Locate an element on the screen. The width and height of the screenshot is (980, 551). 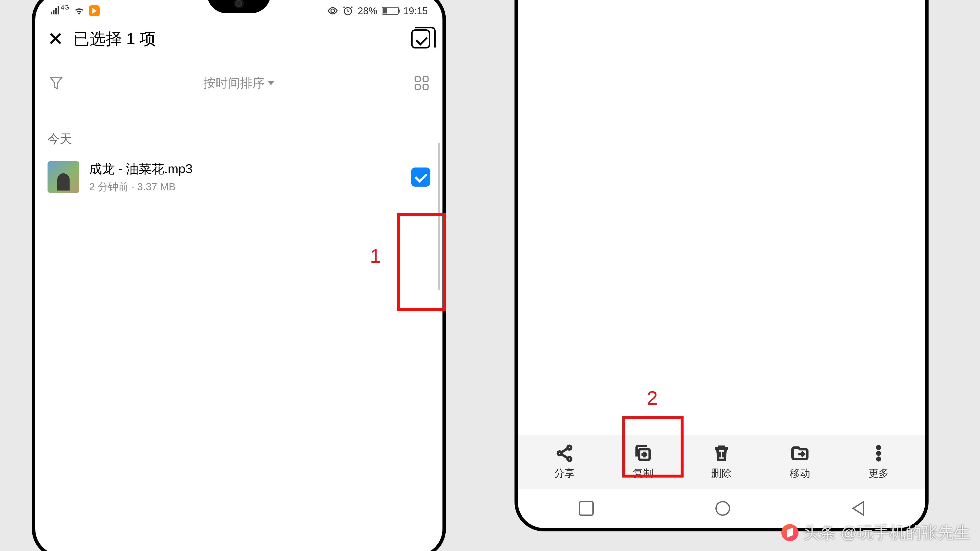
sort-dropdown: 按时间排序 is located at coordinates (239, 83).